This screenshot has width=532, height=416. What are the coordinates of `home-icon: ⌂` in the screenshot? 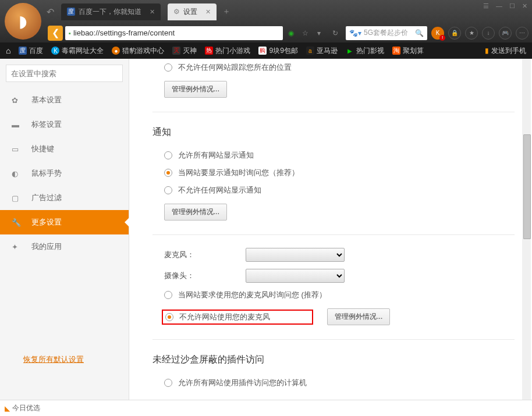 It's located at (8, 51).